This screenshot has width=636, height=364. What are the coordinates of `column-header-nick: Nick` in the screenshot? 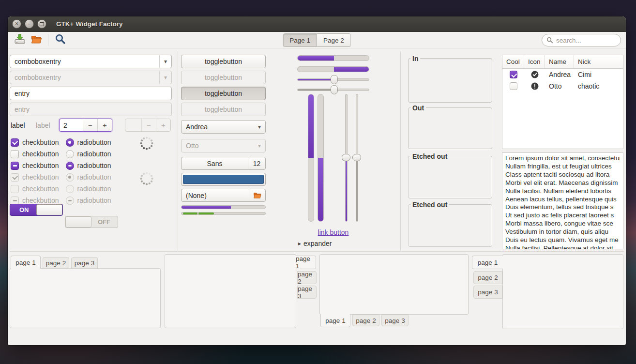 It's located at (598, 62).